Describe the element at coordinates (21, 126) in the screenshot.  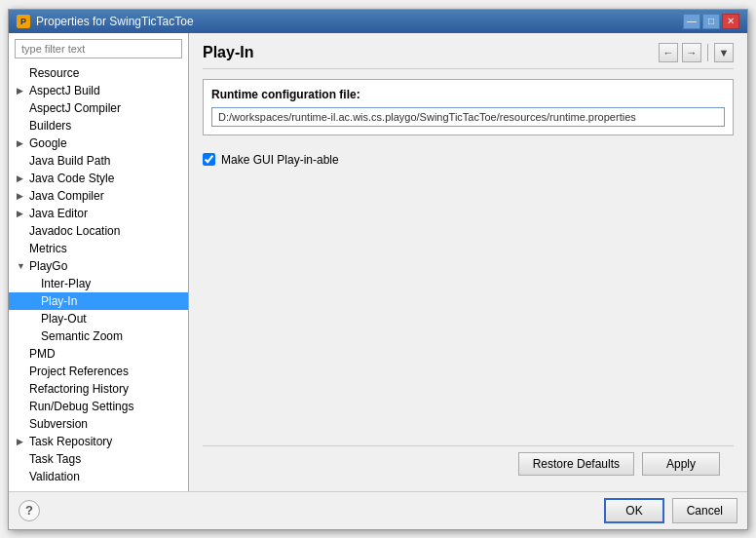
I see `arrow-builders` at that location.